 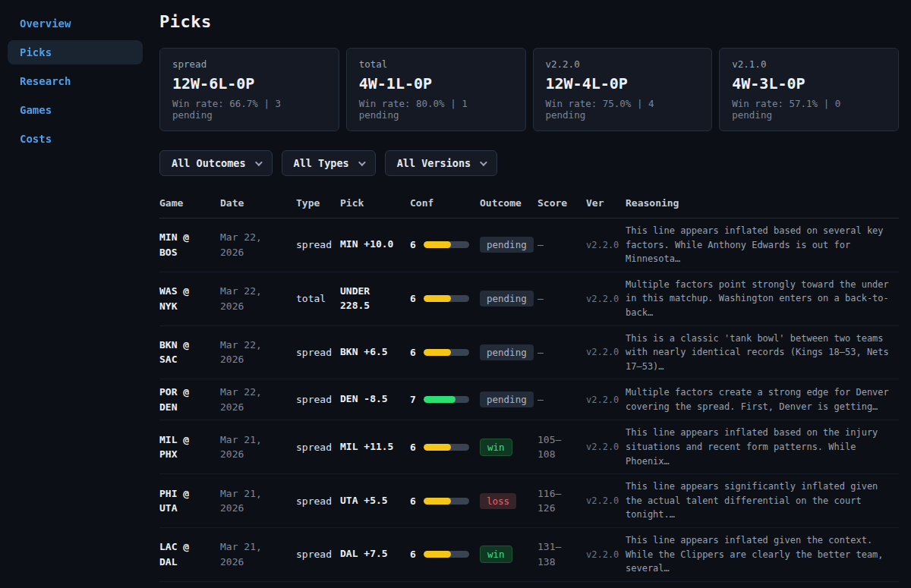 I want to click on pick-cell: UTA +5.5, so click(x=375, y=501).